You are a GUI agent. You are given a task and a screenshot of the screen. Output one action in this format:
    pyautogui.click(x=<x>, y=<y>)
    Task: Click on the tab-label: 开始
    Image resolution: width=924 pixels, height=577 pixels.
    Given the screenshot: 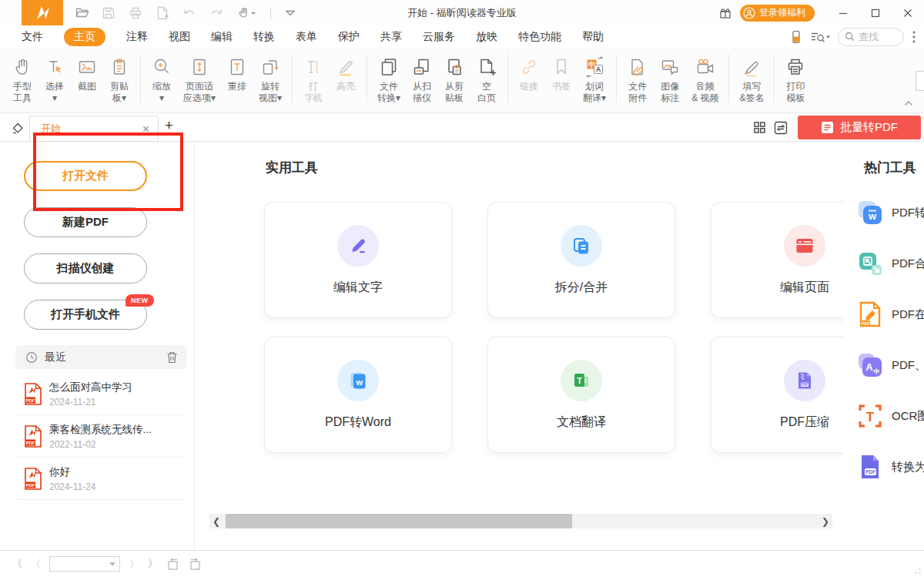 What is the action you would take?
    pyautogui.click(x=51, y=129)
    